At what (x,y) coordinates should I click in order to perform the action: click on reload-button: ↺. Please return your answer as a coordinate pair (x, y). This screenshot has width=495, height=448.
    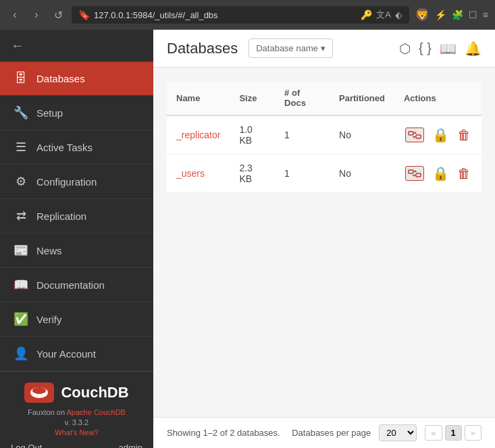
    Looking at the image, I should click on (58, 15).